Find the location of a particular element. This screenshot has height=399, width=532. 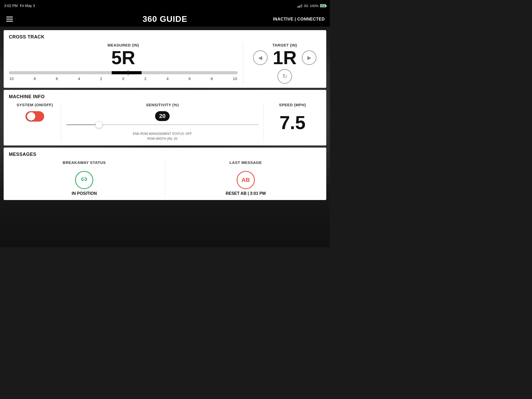

breakaway-icon is located at coordinates (84, 180).